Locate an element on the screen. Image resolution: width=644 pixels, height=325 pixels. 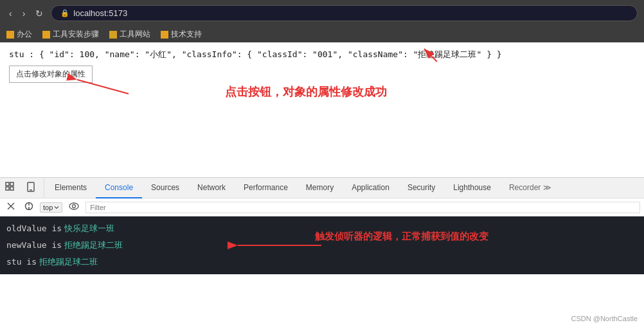
bookmark-install: 工具安装步骤 is located at coordinates (71, 35).